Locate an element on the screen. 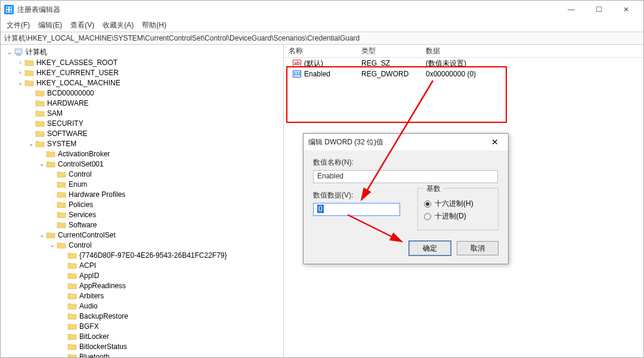  tree-item-label: BGFX is located at coordinates (89, 326).